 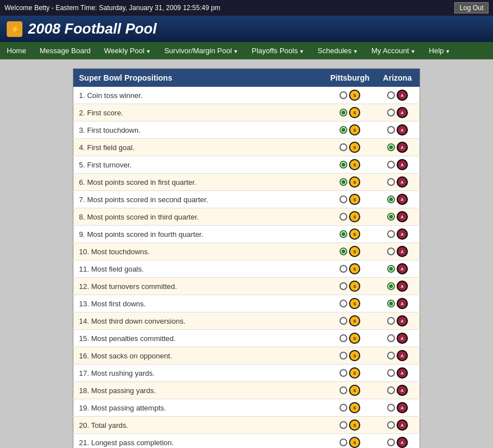 I want to click on nav-item-home: Home, so click(x=17, y=50).